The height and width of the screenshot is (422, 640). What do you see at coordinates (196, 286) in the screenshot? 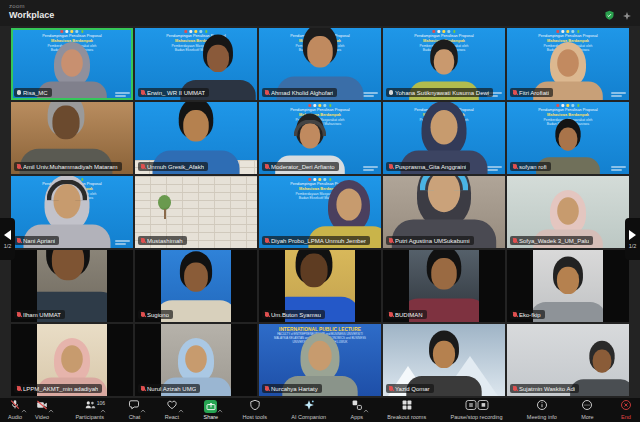
I see `participant-tile: Sugiono` at bounding box center [196, 286].